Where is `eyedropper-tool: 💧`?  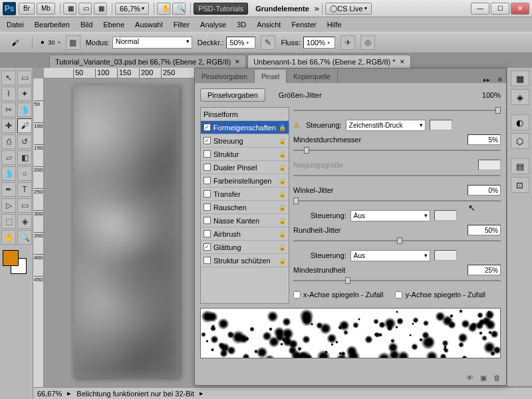
eyedropper-tool: 💧 is located at coordinates (25, 110).